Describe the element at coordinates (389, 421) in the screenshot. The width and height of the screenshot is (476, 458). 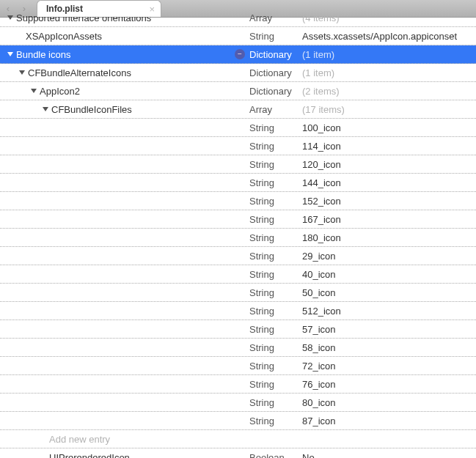
I see `cell-value: 87_icon` at that location.